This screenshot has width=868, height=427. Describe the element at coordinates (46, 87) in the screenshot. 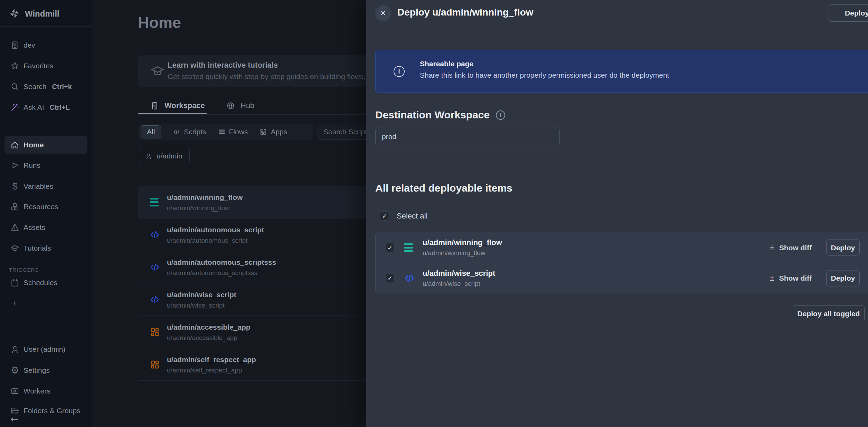

I see `sidebar-item-search: SearchCtrl+k` at that location.